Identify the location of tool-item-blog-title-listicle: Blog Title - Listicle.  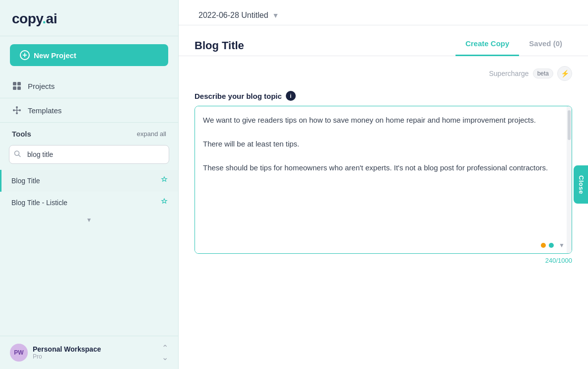
(89, 203).